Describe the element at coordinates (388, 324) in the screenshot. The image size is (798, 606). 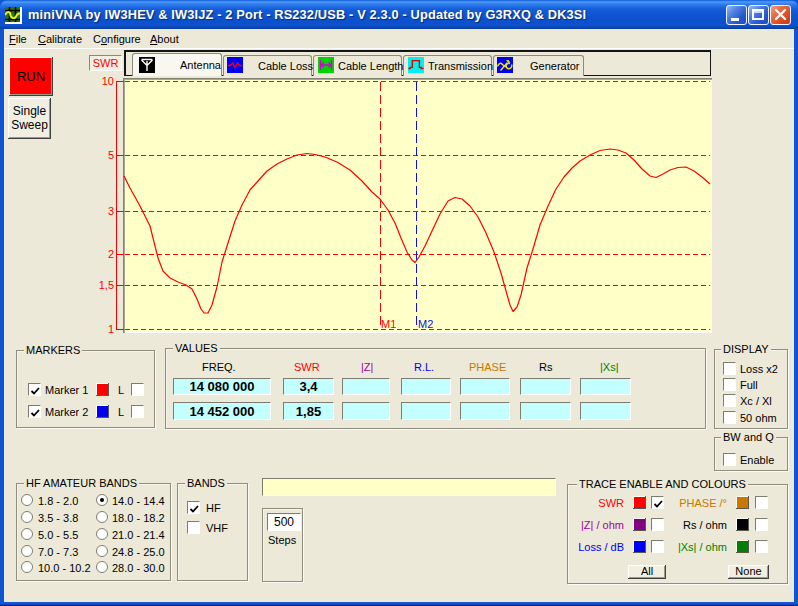
I see `svg-text: M1` at that location.